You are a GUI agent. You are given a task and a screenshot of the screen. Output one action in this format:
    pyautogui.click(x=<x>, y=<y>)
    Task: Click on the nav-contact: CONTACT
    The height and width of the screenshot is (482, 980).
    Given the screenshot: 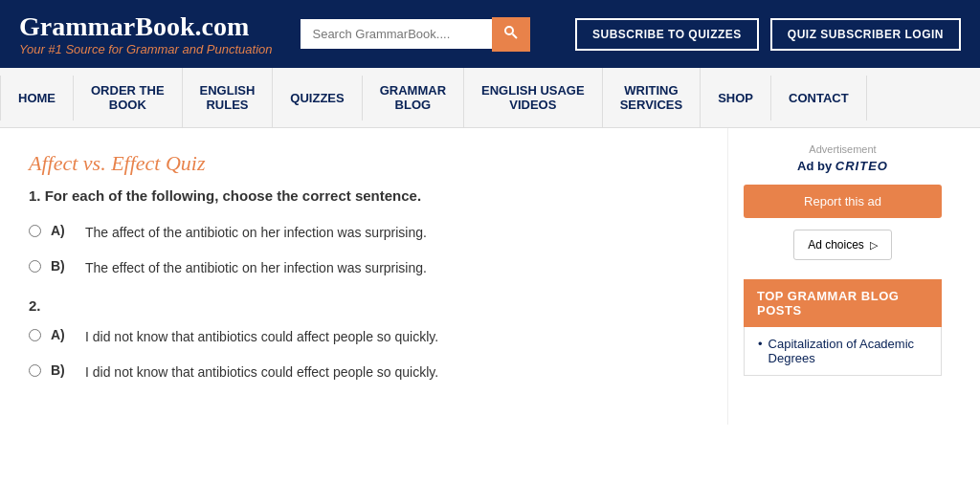 What is the action you would take?
    pyautogui.click(x=819, y=98)
    